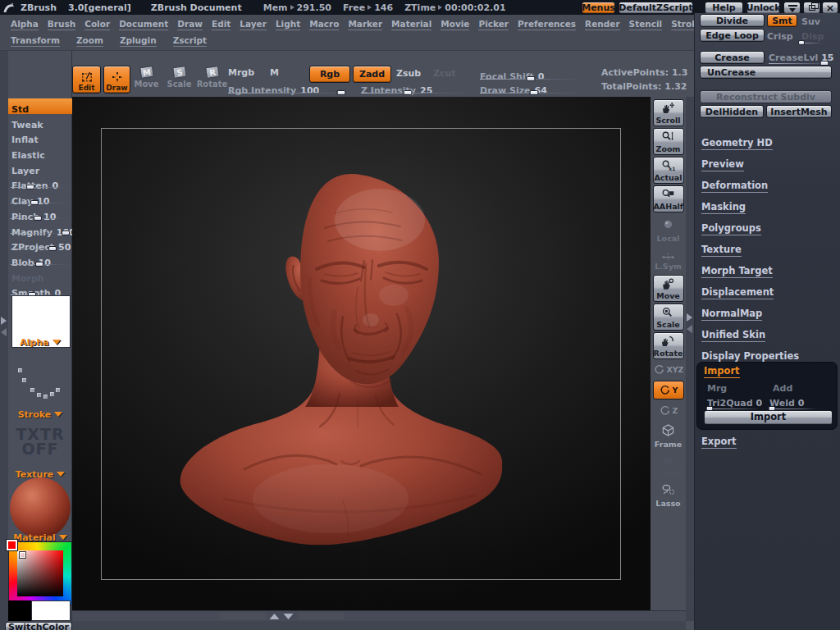 Image resolution: width=840 pixels, height=630 pixels. I want to click on menus-button: Menus, so click(599, 8).